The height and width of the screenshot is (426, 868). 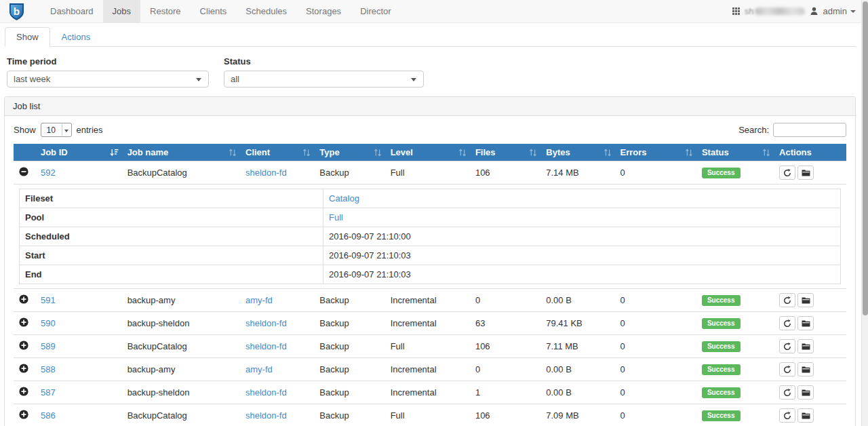 I want to click on collapse-row-button, so click(x=24, y=172).